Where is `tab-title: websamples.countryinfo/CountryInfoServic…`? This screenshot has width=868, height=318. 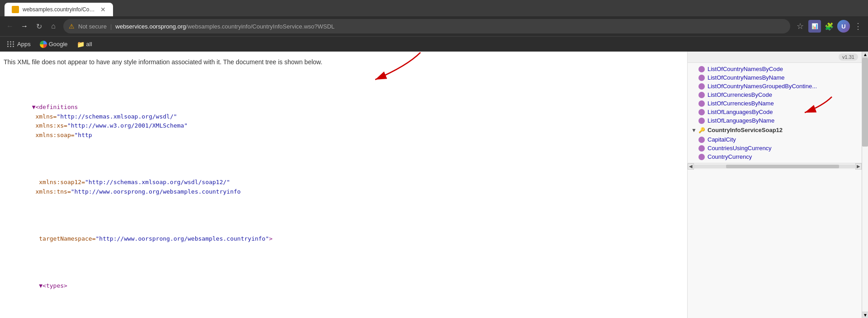 tab-title: websamples.countryinfo/CountryInfoServic… is located at coordinates (60, 9).